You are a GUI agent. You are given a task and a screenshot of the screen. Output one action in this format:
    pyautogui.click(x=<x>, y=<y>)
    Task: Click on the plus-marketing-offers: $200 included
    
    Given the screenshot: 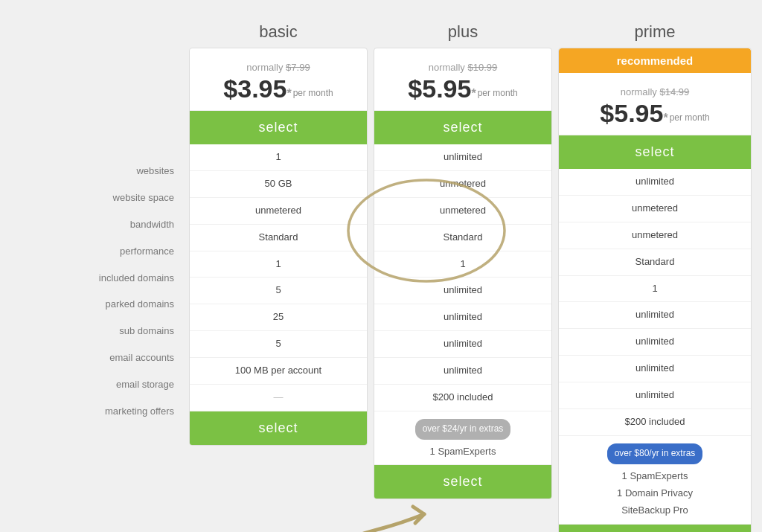 What is the action you would take?
    pyautogui.click(x=463, y=398)
    